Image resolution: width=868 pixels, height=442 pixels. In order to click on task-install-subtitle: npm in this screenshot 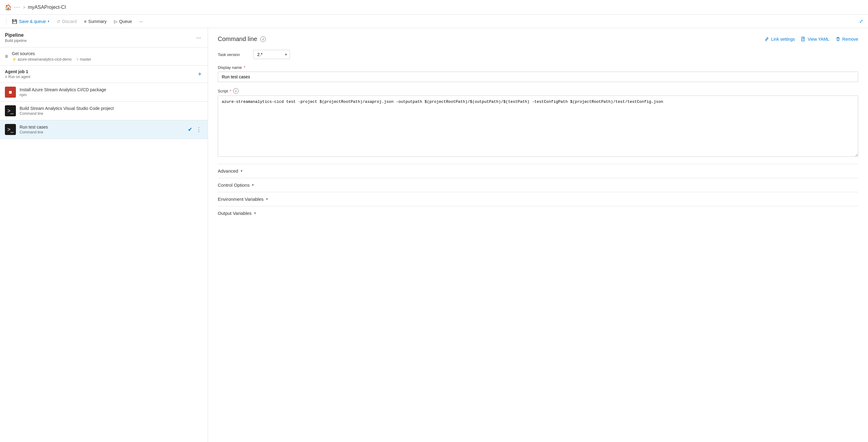, I will do `click(111, 95)`.